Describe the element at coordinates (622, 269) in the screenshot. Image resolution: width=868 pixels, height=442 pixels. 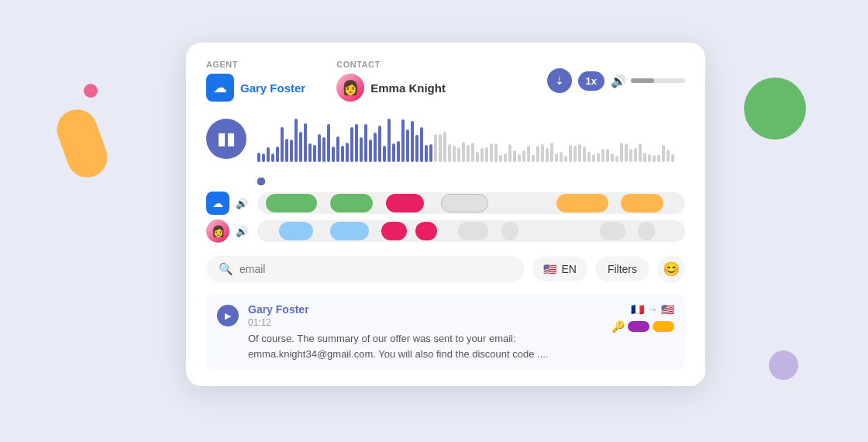
I see `filters-button: Filters` at that location.